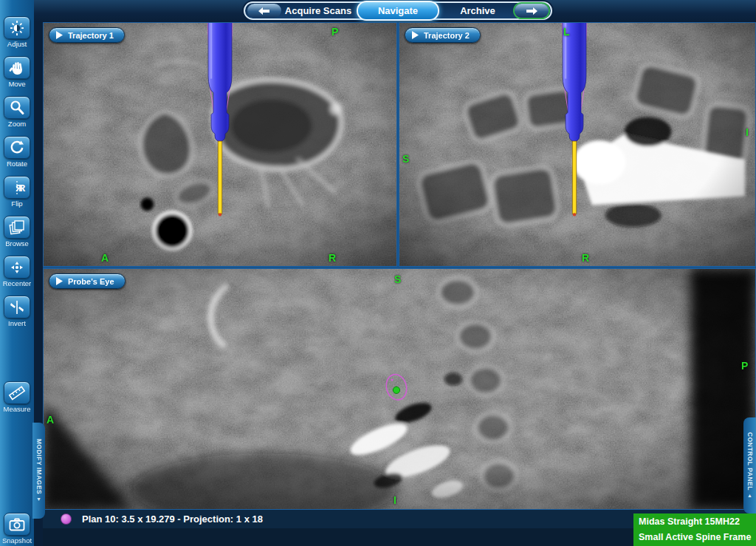  Describe the element at coordinates (87, 281) in the screenshot. I see `probes-eye-button: Probe's Eye` at that location.